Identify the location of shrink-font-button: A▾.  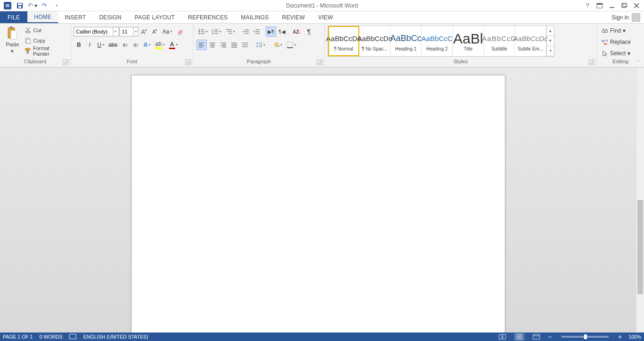
(155, 32).